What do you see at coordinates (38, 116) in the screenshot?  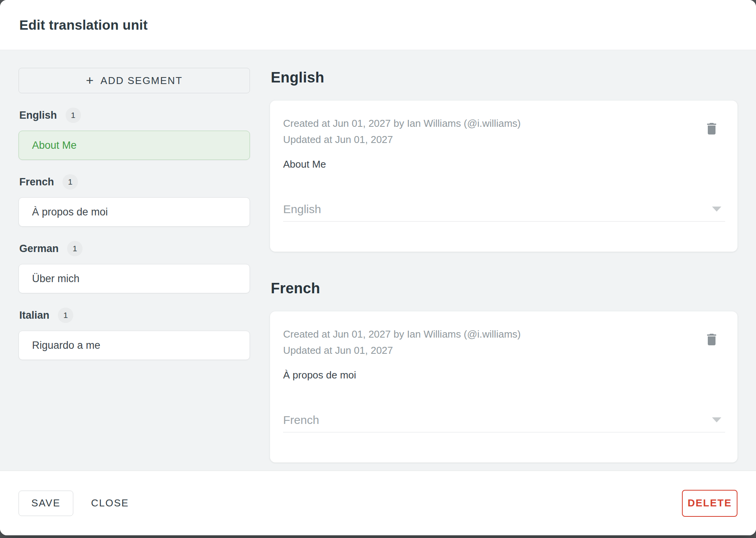 I see `language-label: English` at bounding box center [38, 116].